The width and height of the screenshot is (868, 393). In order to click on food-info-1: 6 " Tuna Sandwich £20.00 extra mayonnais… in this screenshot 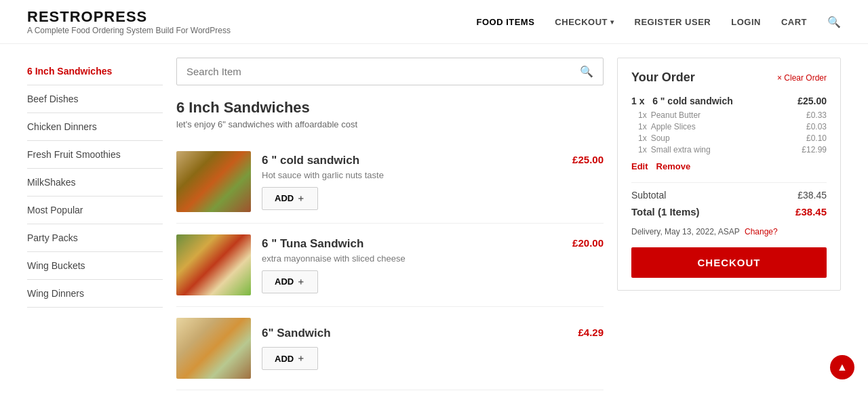, I will do `click(433, 266)`.